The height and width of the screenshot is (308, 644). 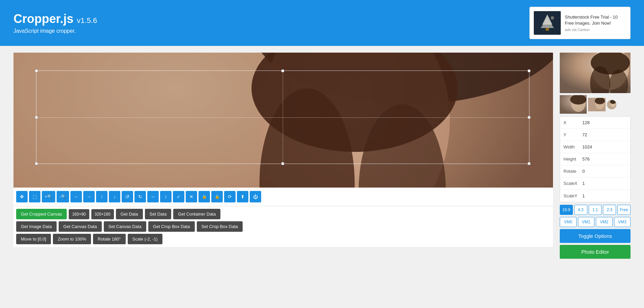 What do you see at coordinates (283, 197) in the screenshot?
I see `toolbar: ✥ ⬚ +🔍 -🔍 ← → ↑ ↓ ↺ ↻ ↔ ↕ ✓ ✕ 🔒 🔓 ⟳ ⬆ ⏻` at bounding box center [283, 197].